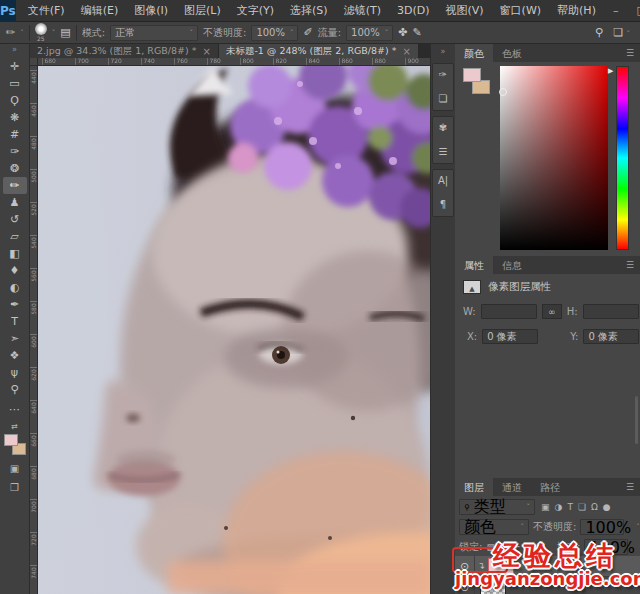  I want to click on brush-tool: ✏, so click(15, 186).